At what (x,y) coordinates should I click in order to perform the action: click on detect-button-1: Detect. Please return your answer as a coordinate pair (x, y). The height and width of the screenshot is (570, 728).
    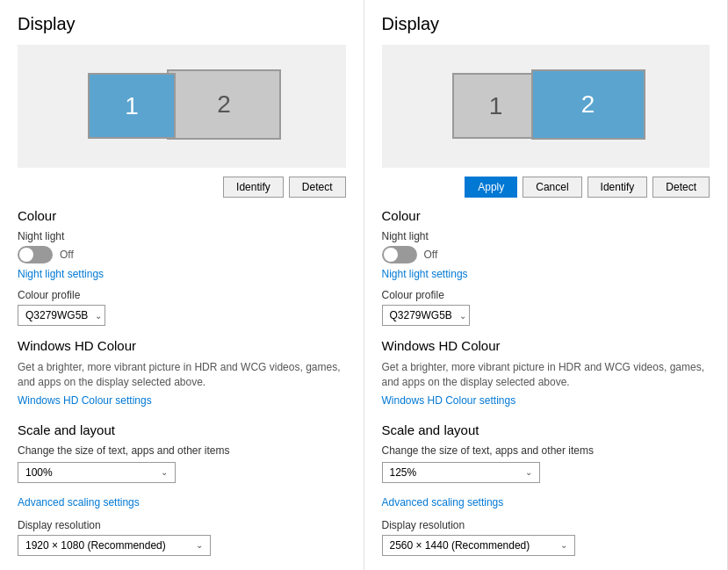
    Looking at the image, I should click on (318, 187).